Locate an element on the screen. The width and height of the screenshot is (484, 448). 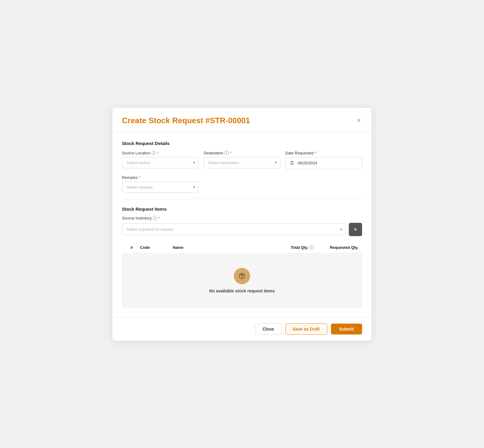
calendar-icon: 🗓 is located at coordinates (292, 163).